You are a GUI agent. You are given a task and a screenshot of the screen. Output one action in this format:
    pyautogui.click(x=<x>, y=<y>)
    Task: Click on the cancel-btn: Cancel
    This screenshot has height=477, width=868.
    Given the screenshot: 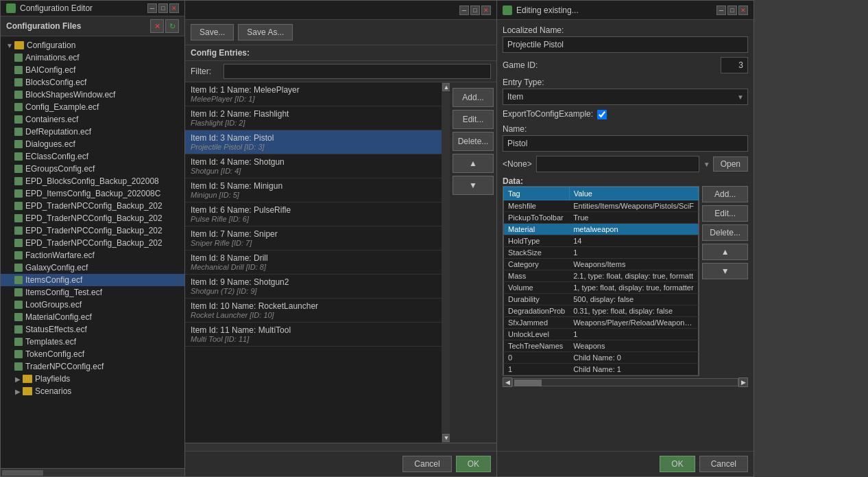 What is the action you would take?
    pyautogui.click(x=426, y=464)
    